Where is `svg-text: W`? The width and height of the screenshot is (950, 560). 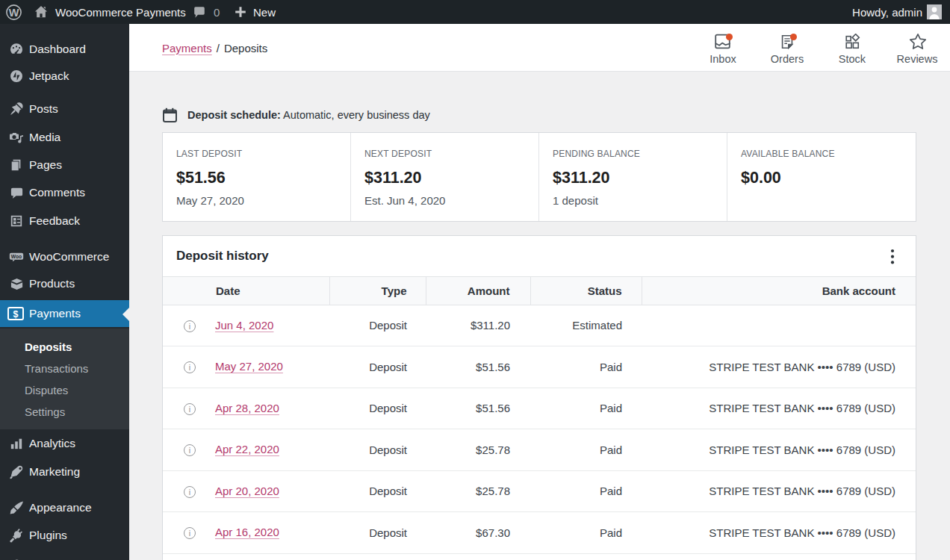 svg-text: W is located at coordinates (14, 12).